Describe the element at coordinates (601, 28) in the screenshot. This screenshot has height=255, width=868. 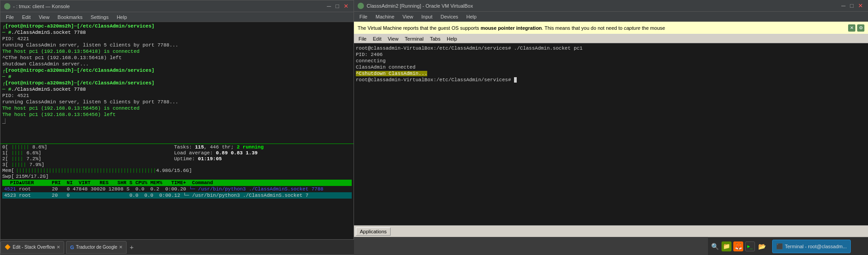
I see `notification-text: The Virtual Machine reports that the gue…` at that location.